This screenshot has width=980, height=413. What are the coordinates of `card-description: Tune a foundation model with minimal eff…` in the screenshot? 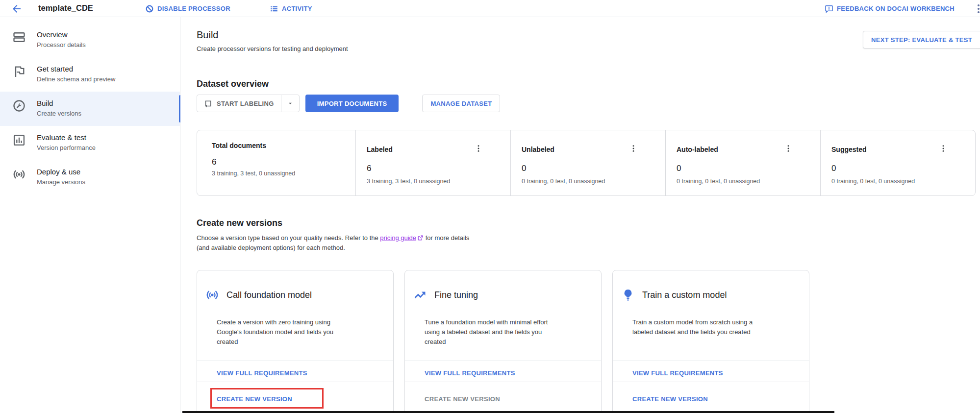 It's located at (494, 332).